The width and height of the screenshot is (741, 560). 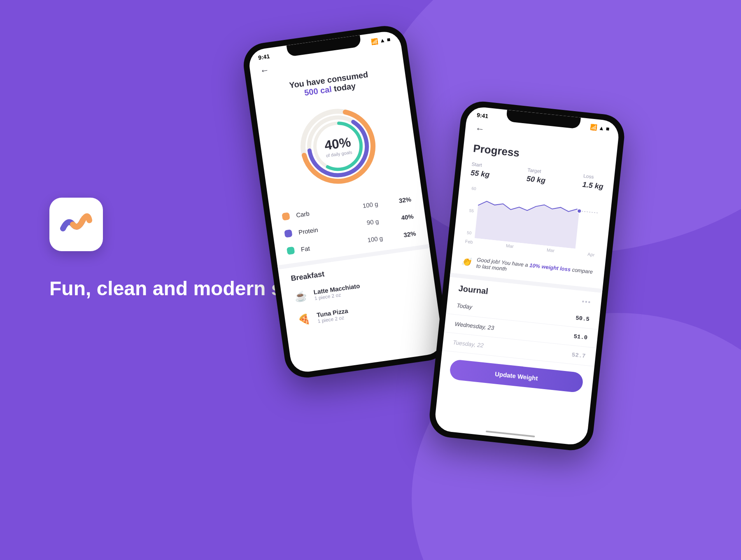 What do you see at coordinates (594, 182) in the screenshot?
I see `stat-loss: Loss 1.5 kg` at bounding box center [594, 182].